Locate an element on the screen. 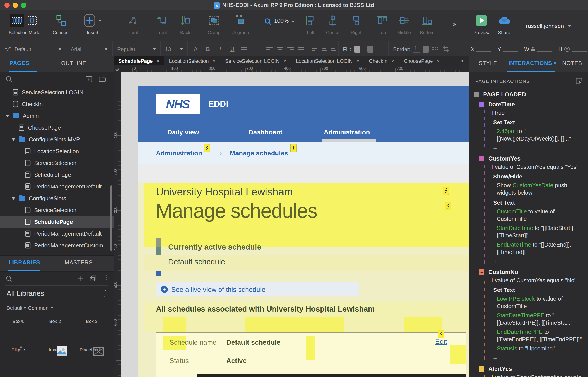 This screenshot has width=588, height=377. sidebar-item-serviceselection-2: ServiceSelection is located at coordinates (57, 210).